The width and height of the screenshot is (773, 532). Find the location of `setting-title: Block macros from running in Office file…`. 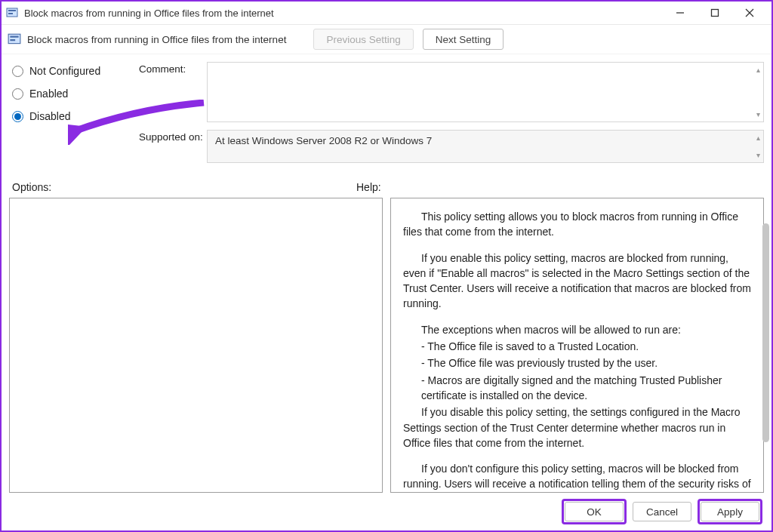

setting-title: Block macros from running in Office file… is located at coordinates (157, 39).